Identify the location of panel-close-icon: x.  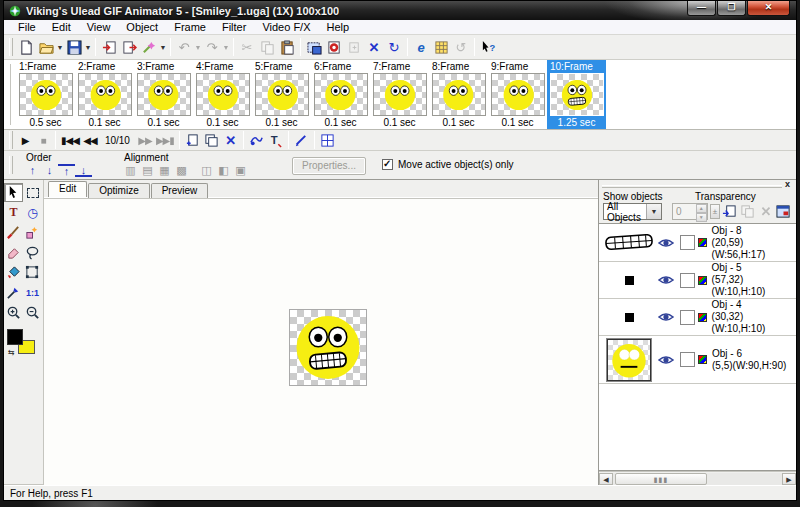
(788, 185).